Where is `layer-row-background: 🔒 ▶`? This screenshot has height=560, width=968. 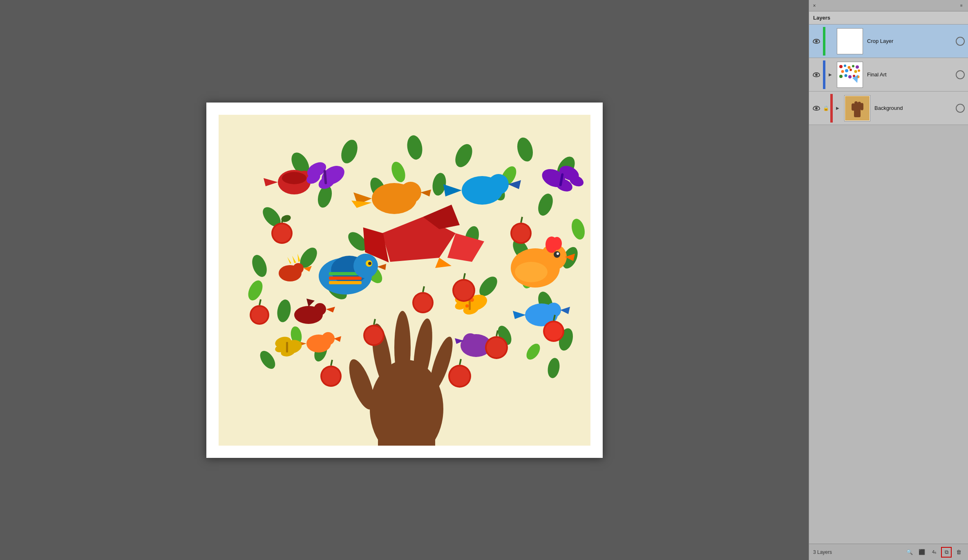 layer-row-background: 🔒 ▶ is located at coordinates (888, 108).